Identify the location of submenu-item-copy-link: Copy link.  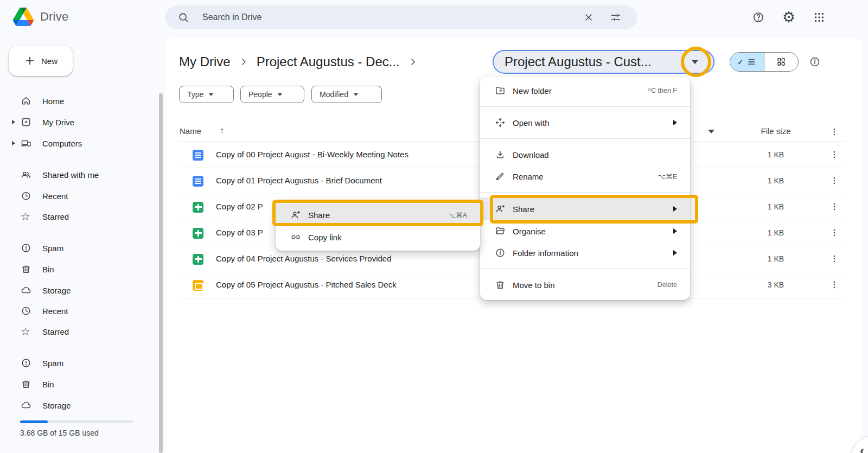
(378, 237).